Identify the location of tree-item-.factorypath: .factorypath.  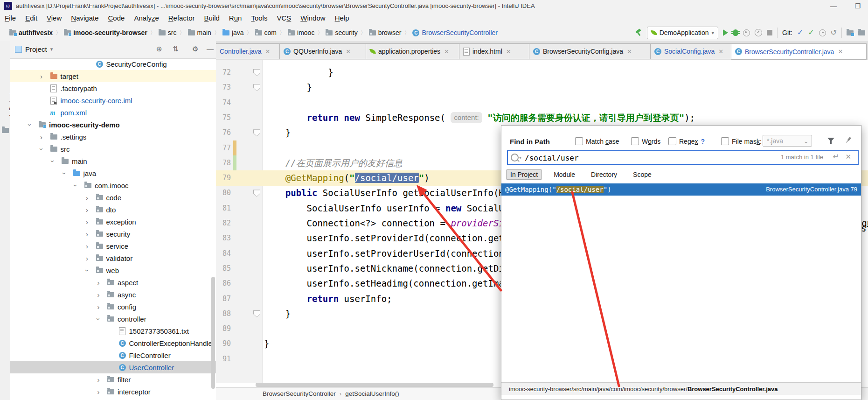
(113, 88).